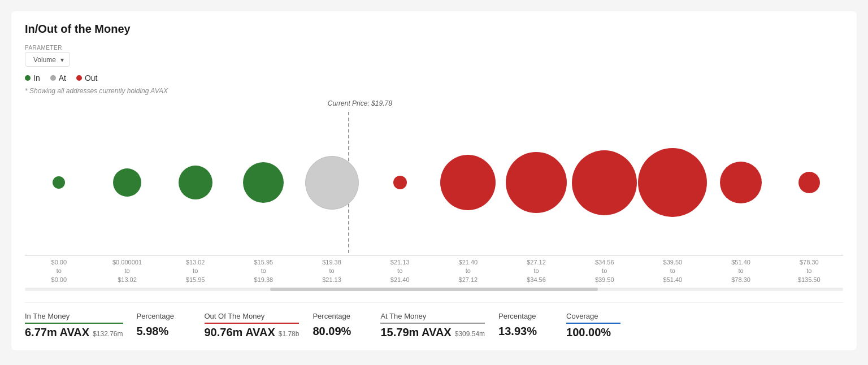 The height and width of the screenshot is (365, 868). What do you see at coordinates (62, 60) in the screenshot?
I see `dropdown-arrow: ▾` at bounding box center [62, 60].